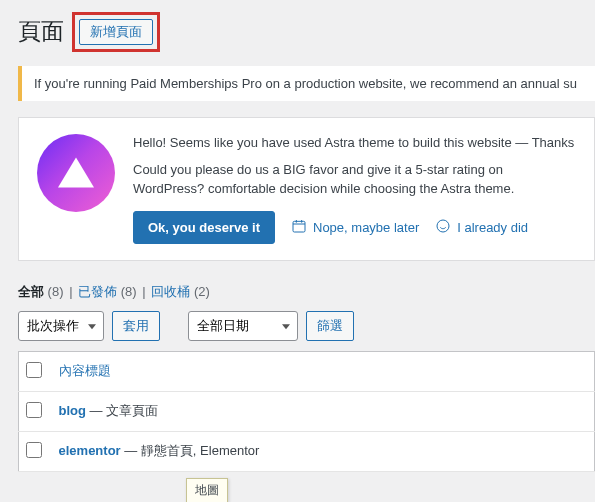 The image size is (595, 502). Describe the element at coordinates (307, 411) in the screenshot. I see `table-row: blog — 文章頁面` at that location.